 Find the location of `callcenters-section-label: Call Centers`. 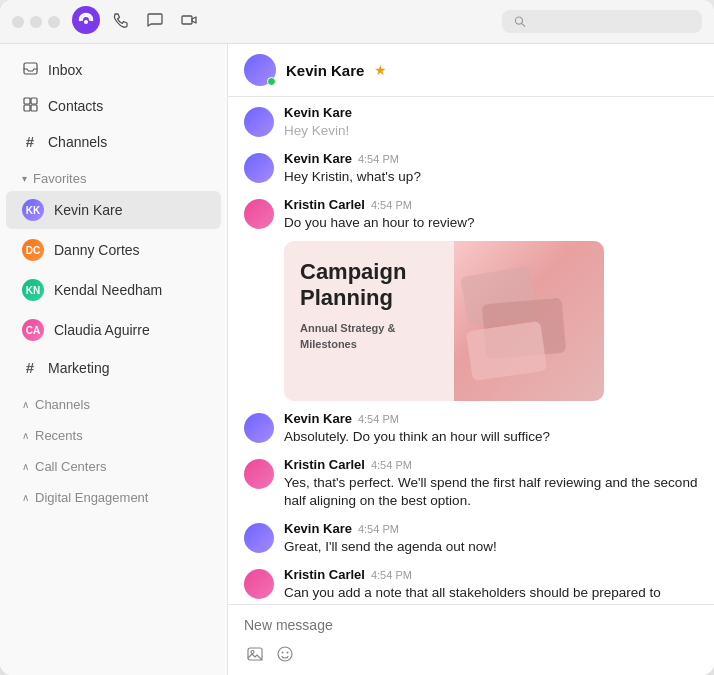

callcenters-section-label: Call Centers is located at coordinates (71, 466).